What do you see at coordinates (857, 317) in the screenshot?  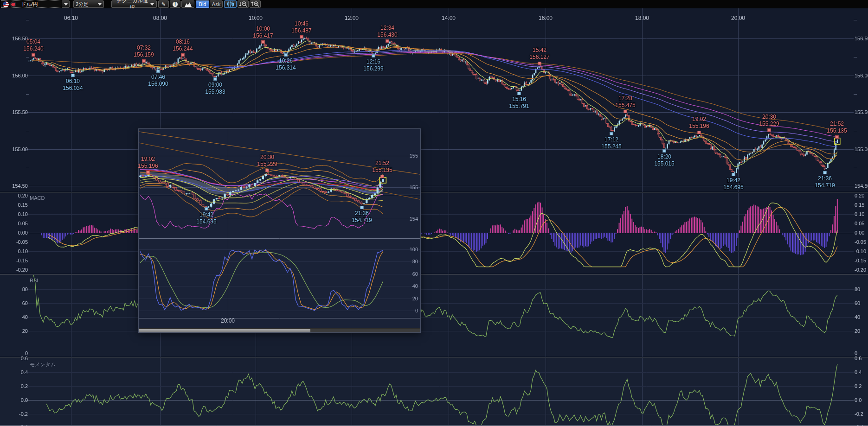 I see `rsi-axis-label-right: 40` at bounding box center [857, 317].